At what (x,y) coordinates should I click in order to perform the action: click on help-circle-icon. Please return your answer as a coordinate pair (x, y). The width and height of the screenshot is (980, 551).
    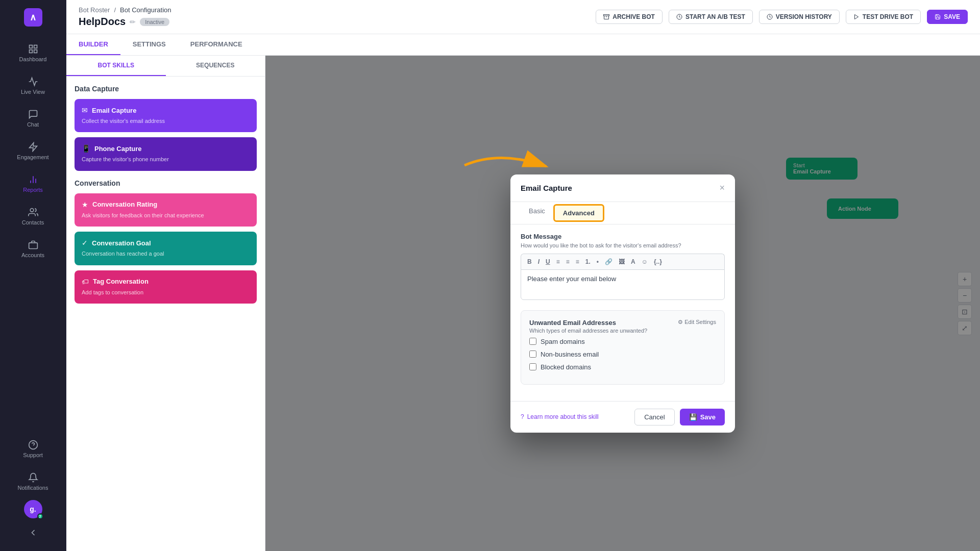
    Looking at the image, I should click on (33, 445).